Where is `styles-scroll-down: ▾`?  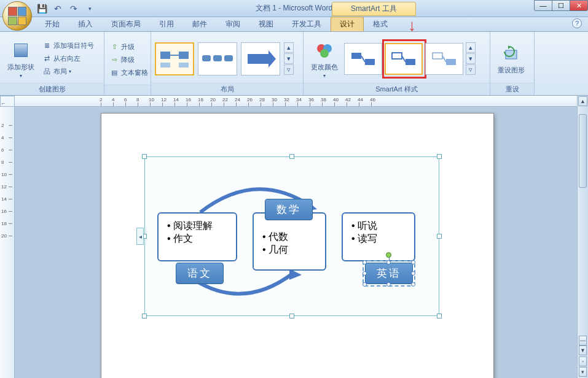 styles-scroll-down: ▾ is located at coordinates (471, 59).